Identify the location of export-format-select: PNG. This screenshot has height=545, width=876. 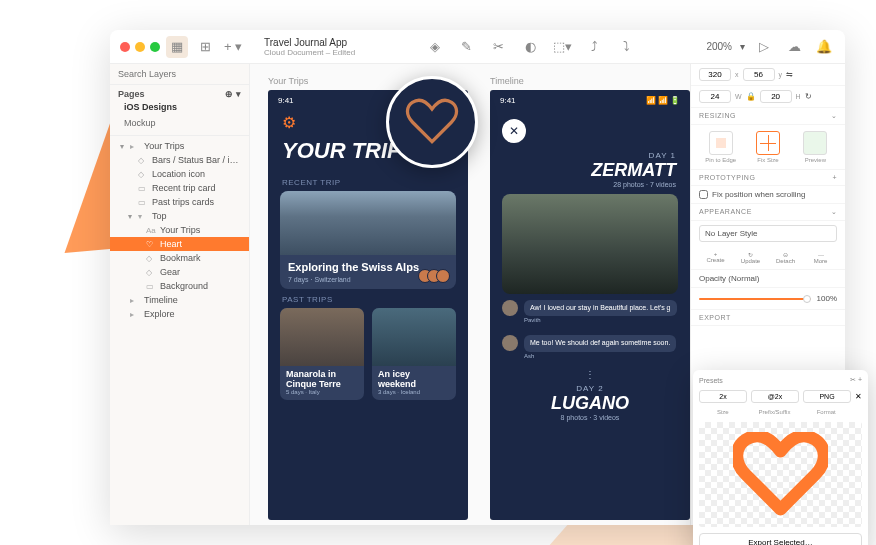
(827, 396).